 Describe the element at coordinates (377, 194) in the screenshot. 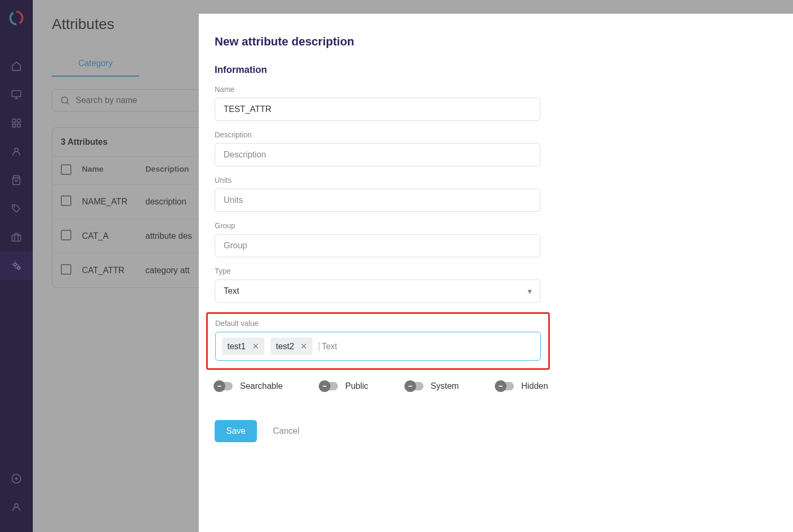

I see `field-units: Units` at that location.